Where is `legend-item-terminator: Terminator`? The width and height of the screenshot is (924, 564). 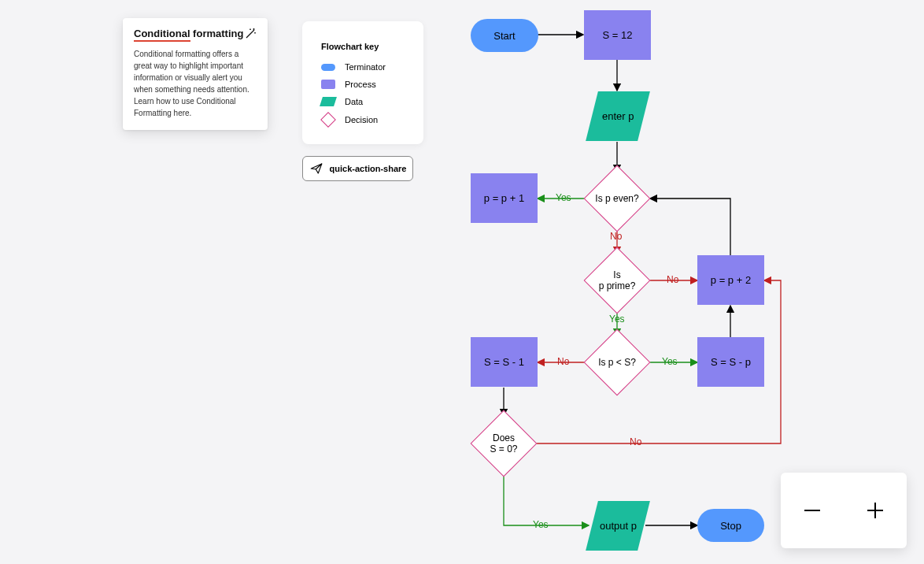
legend-item-terminator: Terminator is located at coordinates (363, 67).